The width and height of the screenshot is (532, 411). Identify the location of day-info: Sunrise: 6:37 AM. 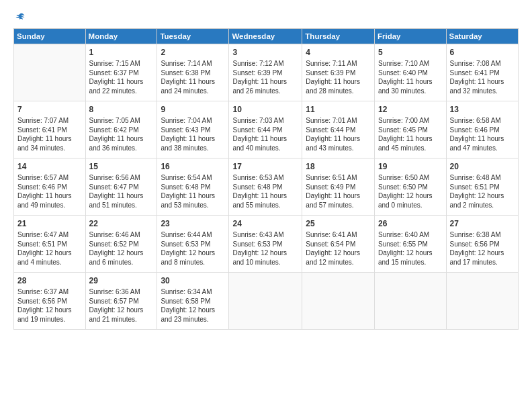
(50, 292).